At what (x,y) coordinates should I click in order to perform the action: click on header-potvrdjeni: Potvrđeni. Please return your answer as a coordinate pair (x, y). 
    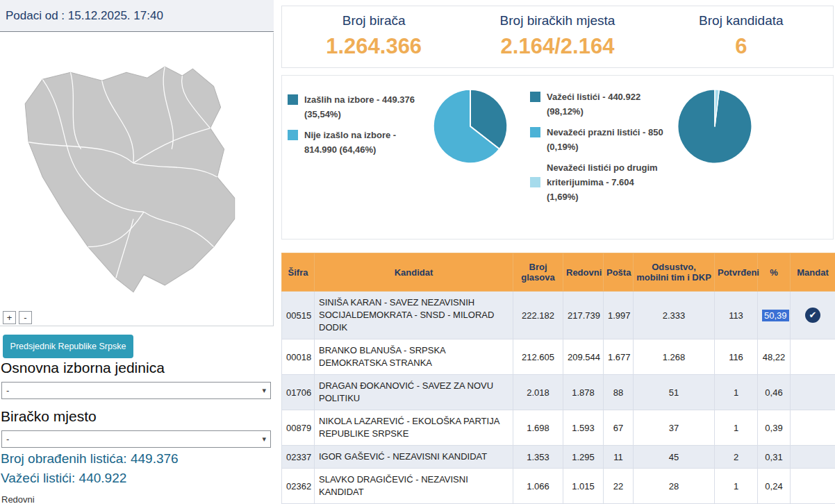
    Looking at the image, I should click on (736, 272).